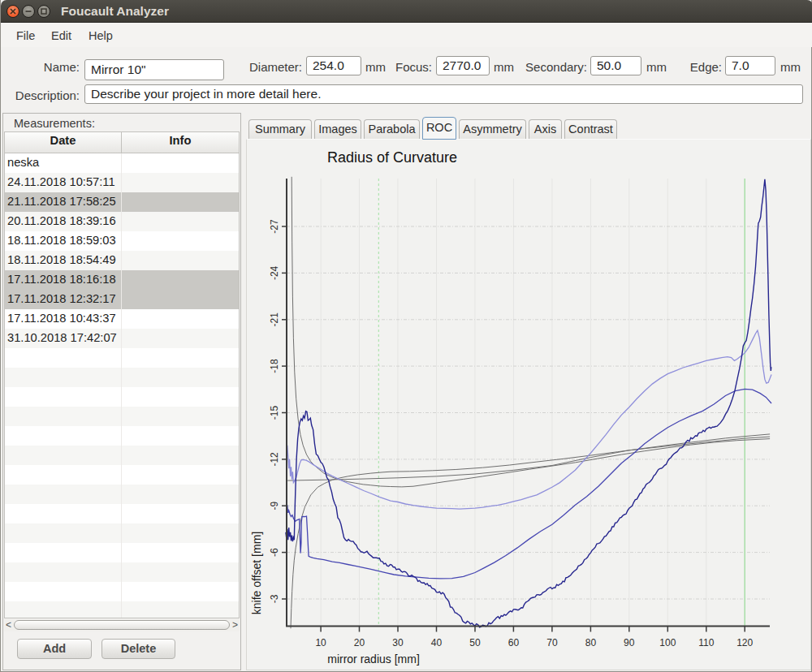  I want to click on svg-text: 50, so click(475, 643).